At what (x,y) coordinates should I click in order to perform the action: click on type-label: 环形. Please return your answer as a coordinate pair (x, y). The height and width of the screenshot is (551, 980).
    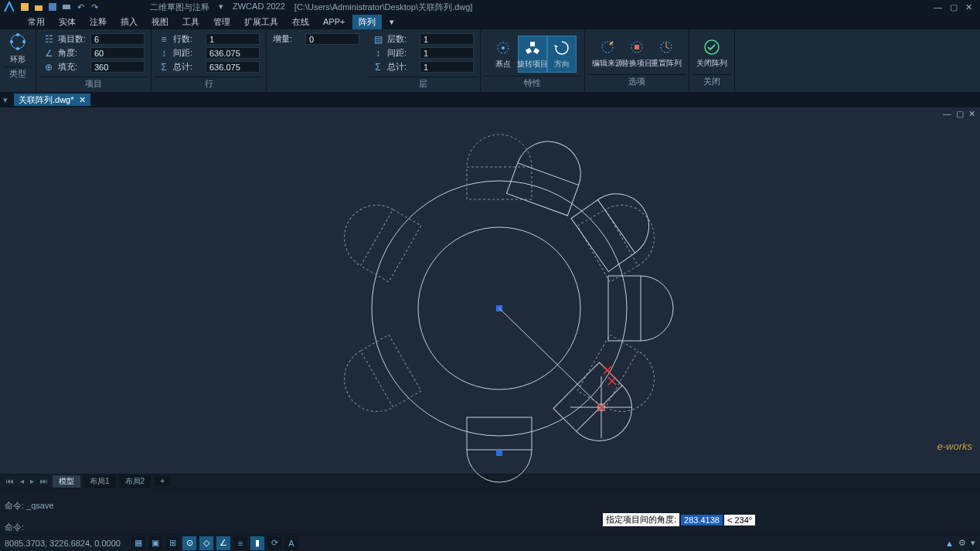
    Looking at the image, I should click on (18, 60).